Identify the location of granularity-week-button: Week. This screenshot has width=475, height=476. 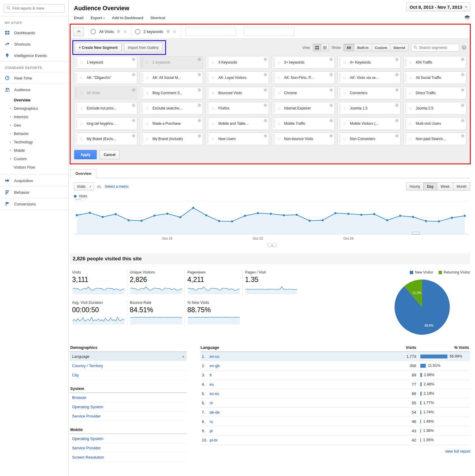
(445, 187).